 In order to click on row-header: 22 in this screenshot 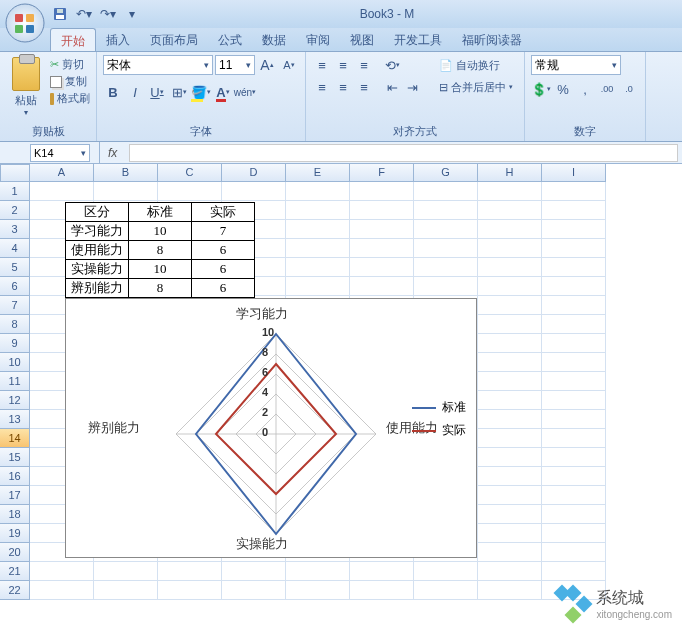, I will do `click(15, 590)`.